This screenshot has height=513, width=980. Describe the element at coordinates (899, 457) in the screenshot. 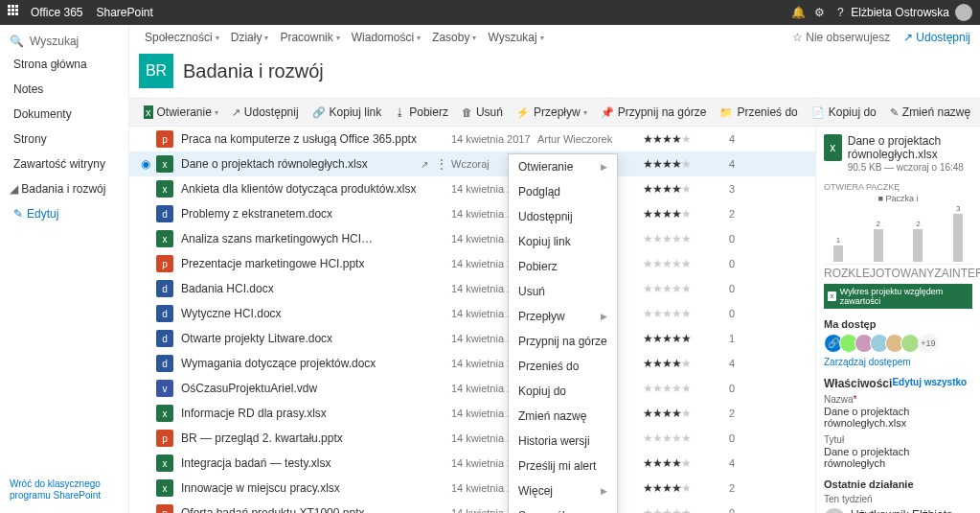

I see `prop-title-value: Dane o projektach równoległych` at that location.